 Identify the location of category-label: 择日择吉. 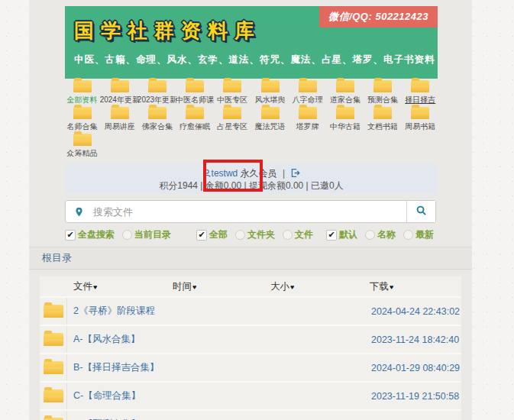
(420, 100).